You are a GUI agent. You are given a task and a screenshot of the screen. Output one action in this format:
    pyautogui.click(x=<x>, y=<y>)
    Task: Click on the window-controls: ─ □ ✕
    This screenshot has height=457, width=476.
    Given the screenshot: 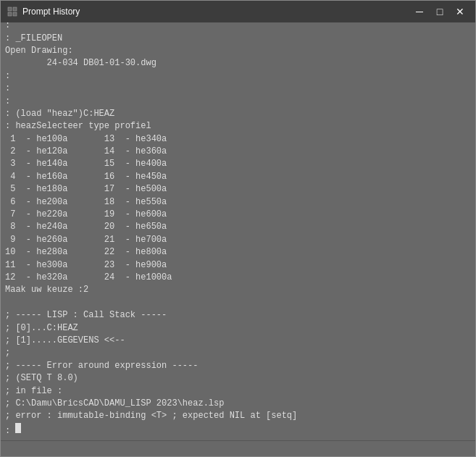 What is the action you would take?
    pyautogui.click(x=440, y=12)
    